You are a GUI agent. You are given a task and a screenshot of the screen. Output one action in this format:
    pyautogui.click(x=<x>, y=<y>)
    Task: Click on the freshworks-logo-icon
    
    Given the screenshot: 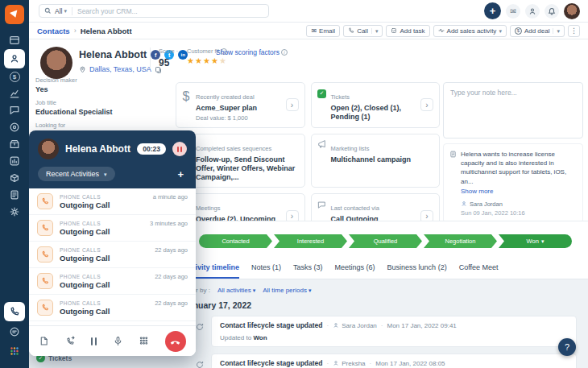 What is the action you would take?
    pyautogui.click(x=14, y=14)
    